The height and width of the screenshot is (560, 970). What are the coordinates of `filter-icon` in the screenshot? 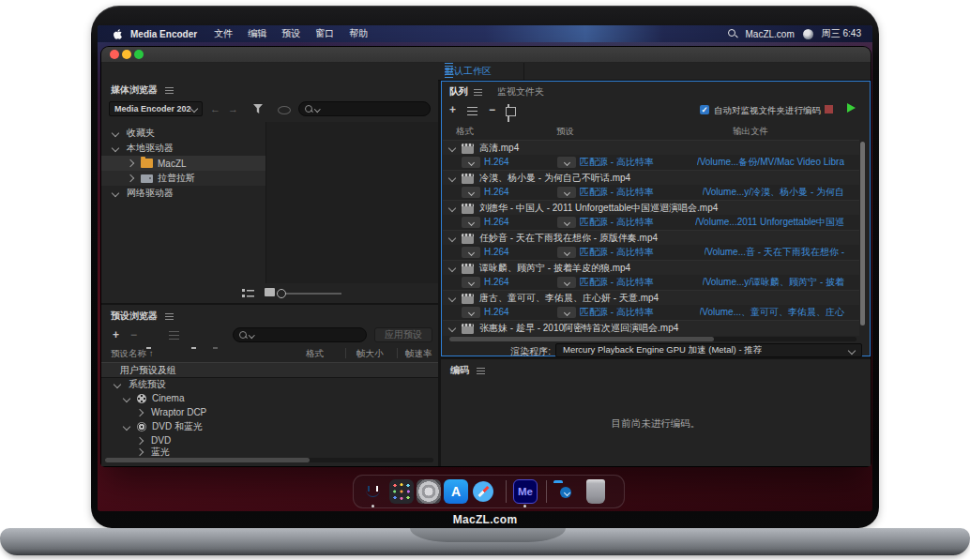 It's located at (258, 109).